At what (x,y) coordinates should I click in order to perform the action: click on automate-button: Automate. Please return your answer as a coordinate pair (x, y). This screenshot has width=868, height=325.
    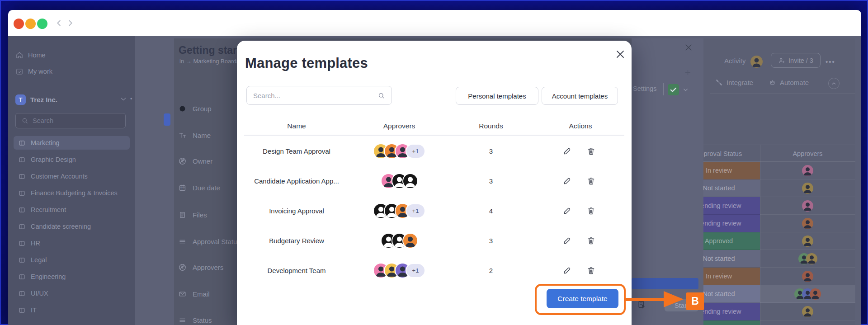
    Looking at the image, I should click on (788, 82).